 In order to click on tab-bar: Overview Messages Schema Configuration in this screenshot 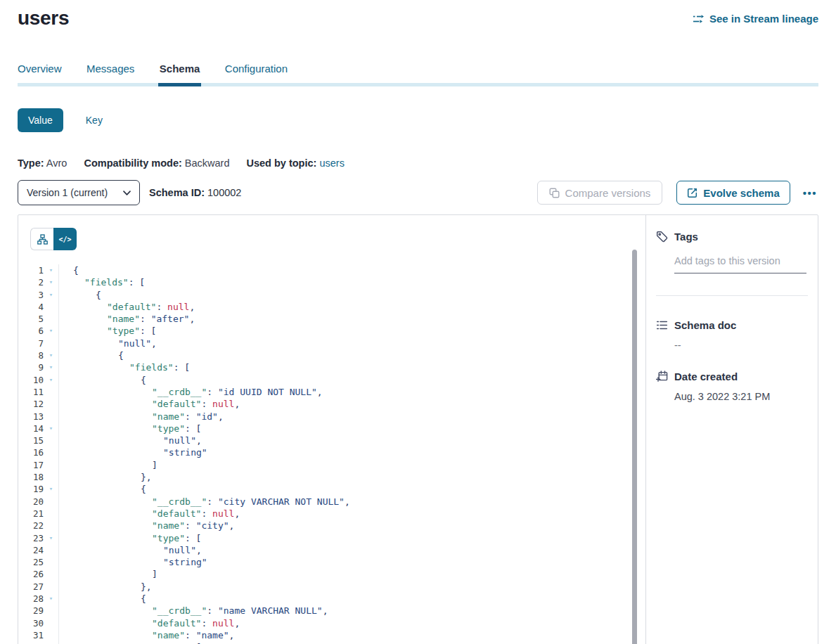, I will do `click(418, 75)`.